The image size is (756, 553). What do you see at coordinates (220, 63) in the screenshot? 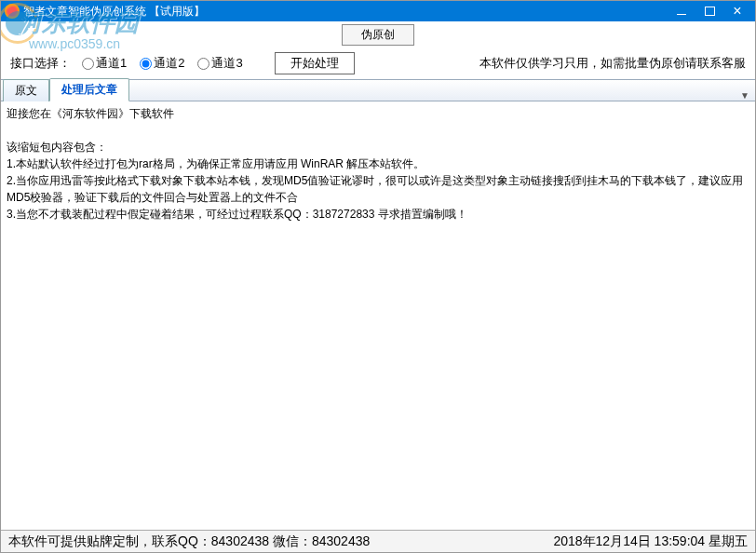
I see `radio-channel-3: 通道3` at bounding box center [220, 63].